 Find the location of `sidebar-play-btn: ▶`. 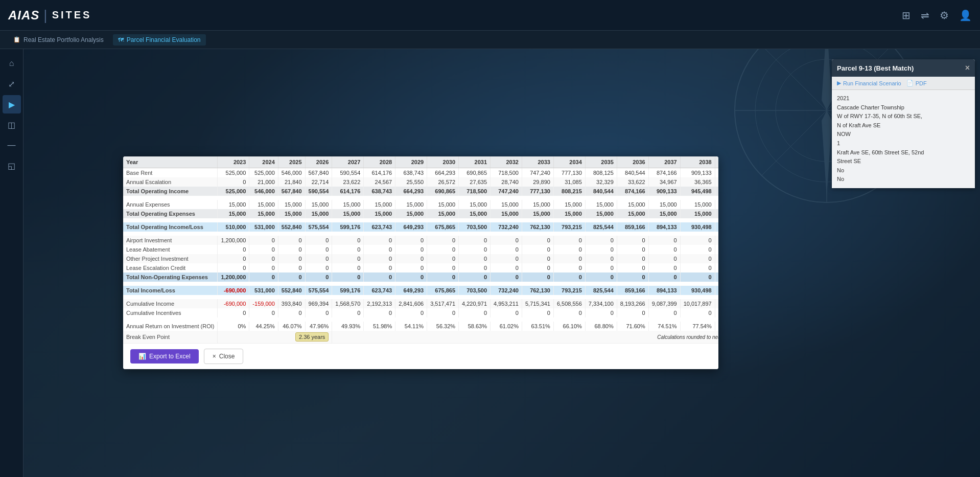

sidebar-play-btn: ▶ is located at coordinates (12, 104).